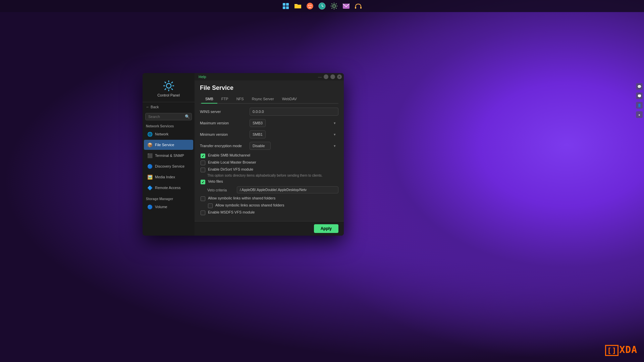 This screenshot has width=644, height=362. I want to click on encryption-select-wrapper: Disable Enable Required, so click(294, 146).